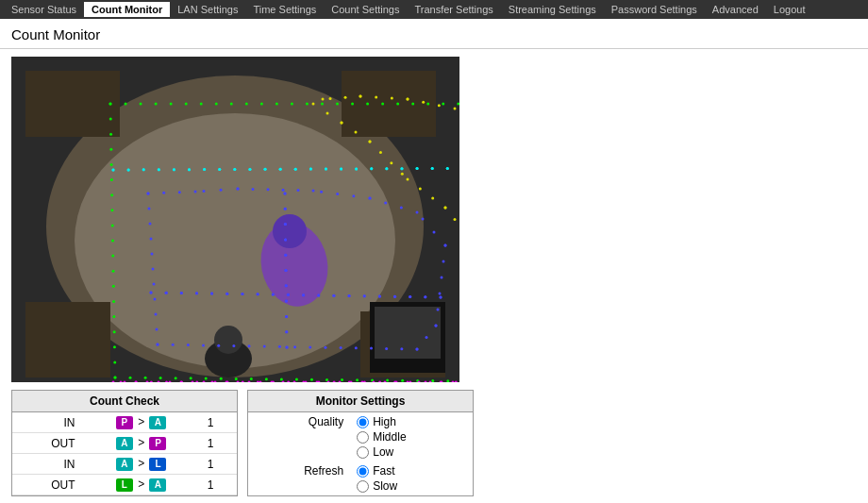  What do you see at coordinates (298, 478) in the screenshot?
I see `refresh-label: Refresh` at bounding box center [298, 478].